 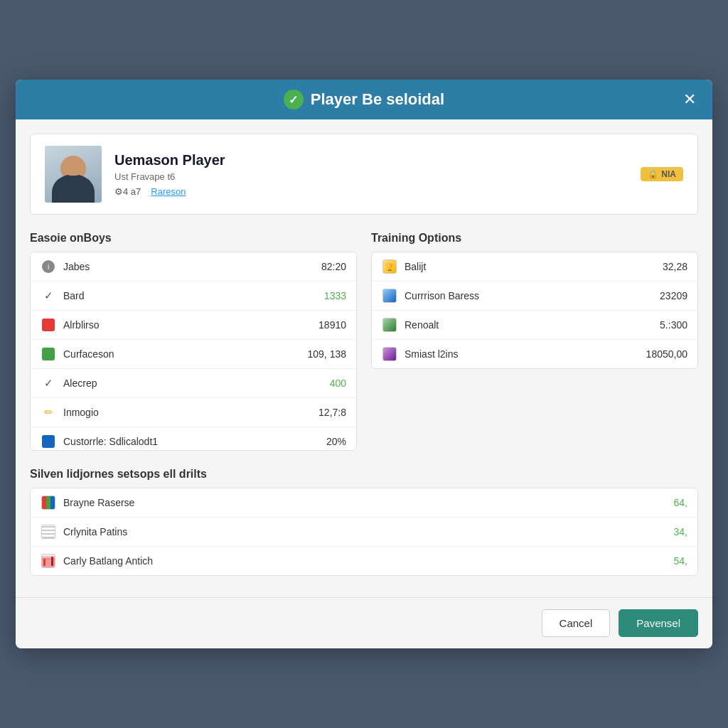 What do you see at coordinates (675, 267) in the screenshot?
I see `list-item-value: 32,28` at bounding box center [675, 267].